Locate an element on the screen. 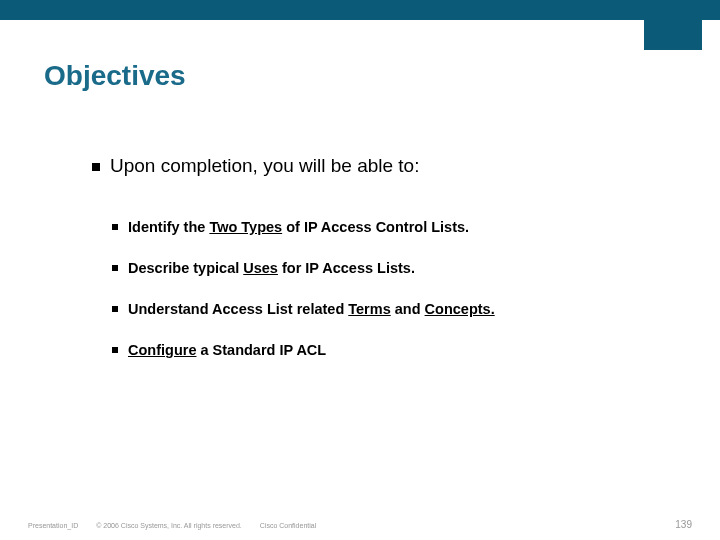 This screenshot has height=540, width=720. corner-accent is located at coordinates (673, 35).